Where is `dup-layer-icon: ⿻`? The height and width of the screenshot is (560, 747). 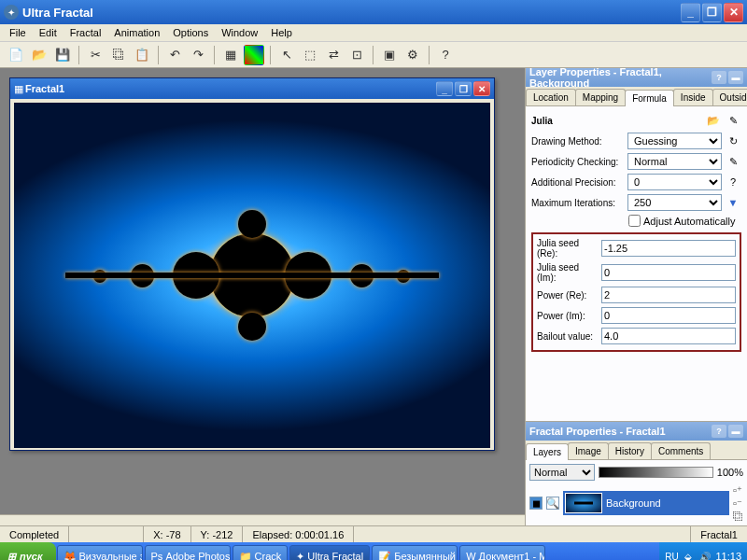
dup-layer-icon: ⿻ is located at coordinates (738, 516).